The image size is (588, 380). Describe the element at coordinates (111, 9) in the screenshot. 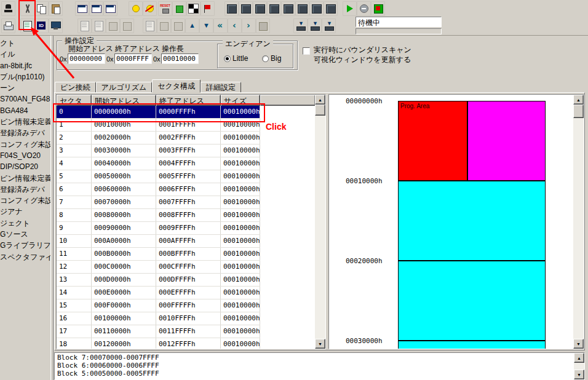

I see `window-list-button` at that location.